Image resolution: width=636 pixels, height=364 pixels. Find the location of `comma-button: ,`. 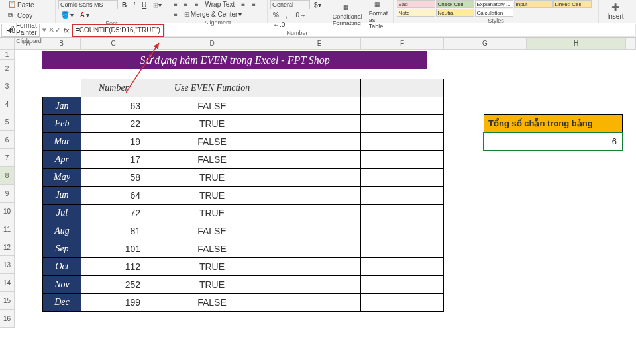

comma-button: , is located at coordinates (286, 15).